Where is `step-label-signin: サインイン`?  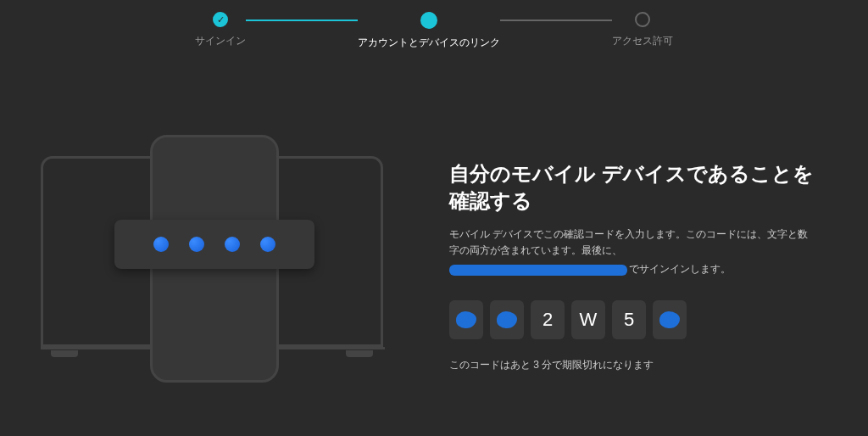 step-label-signin: サインイン is located at coordinates (220, 41).